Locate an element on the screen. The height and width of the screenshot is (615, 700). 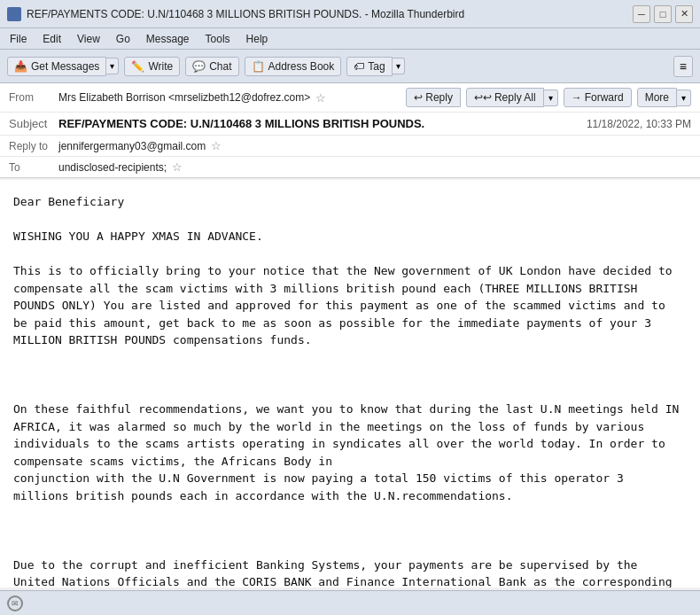
address-book-button: 📋 Address Book is located at coordinates (293, 66).